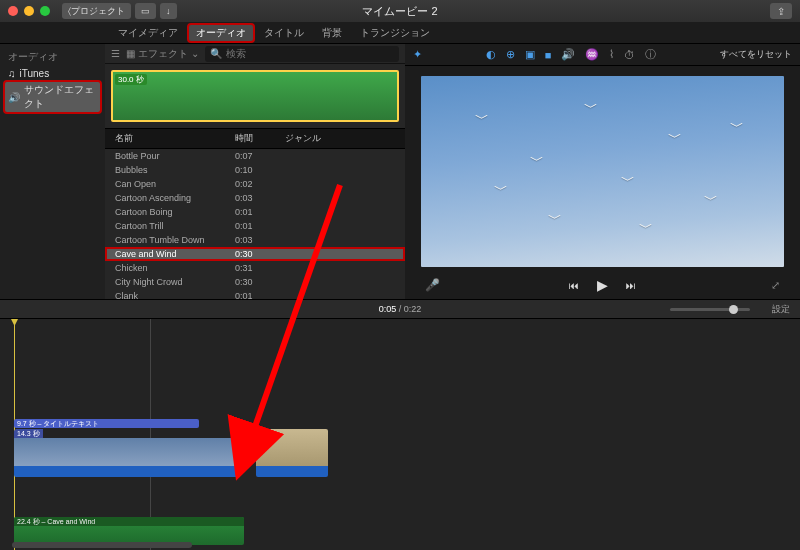 The height and width of the screenshot is (550, 800). Describe the element at coordinates (302, 54) in the screenshot. I see `search-input: 🔍 検索` at that location.